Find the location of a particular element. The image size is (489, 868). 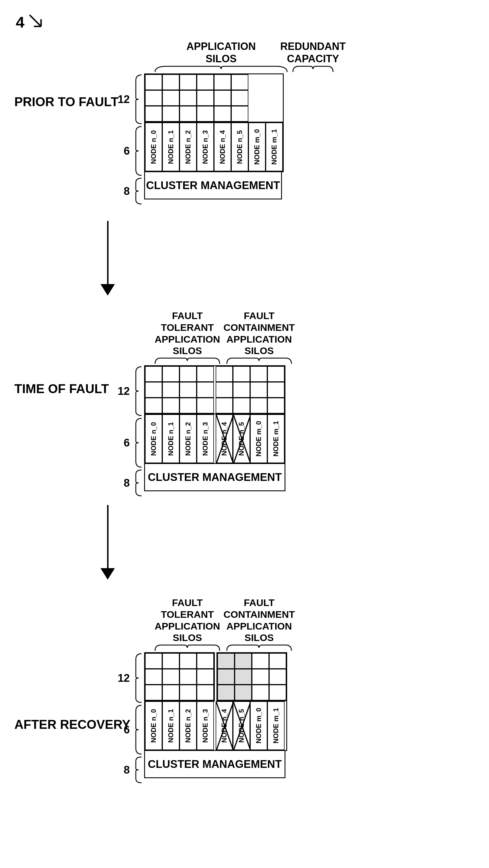

after-recovery-label: AFTER RECOVERY is located at coordinates (73, 724).